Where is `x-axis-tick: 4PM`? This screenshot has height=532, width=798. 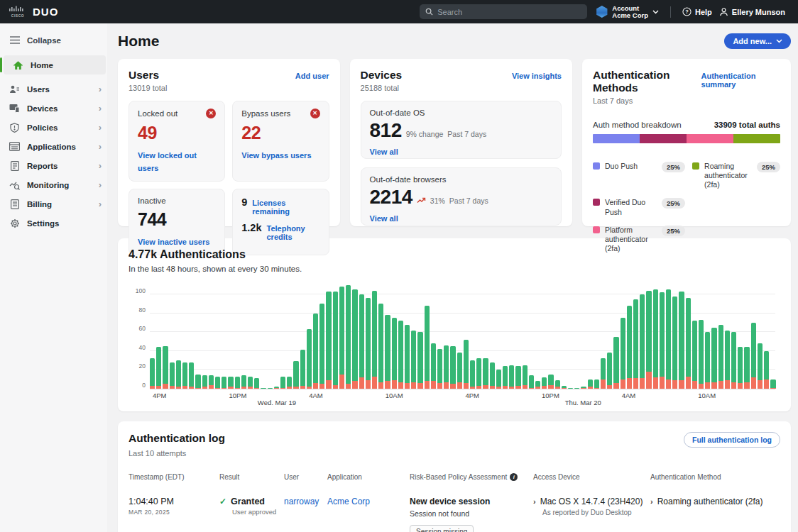
x-axis-tick: 4PM is located at coordinates (160, 396).